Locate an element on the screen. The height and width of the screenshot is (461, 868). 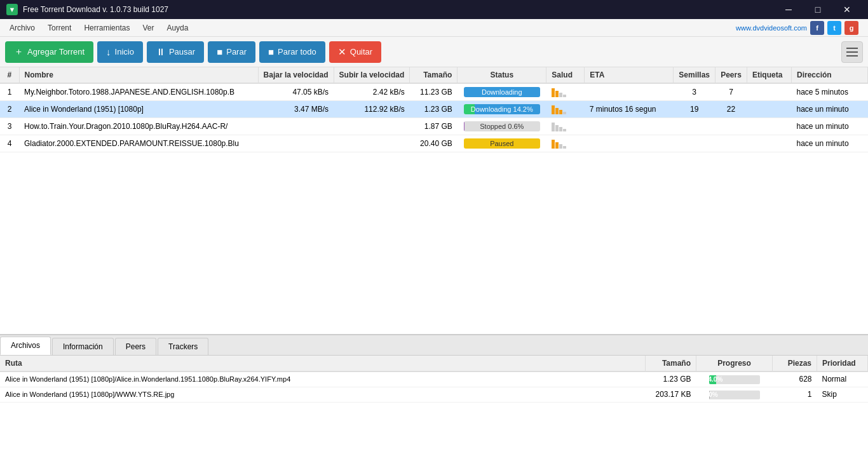
col-header-up-speed: Subir la velocidad is located at coordinates (372, 75).